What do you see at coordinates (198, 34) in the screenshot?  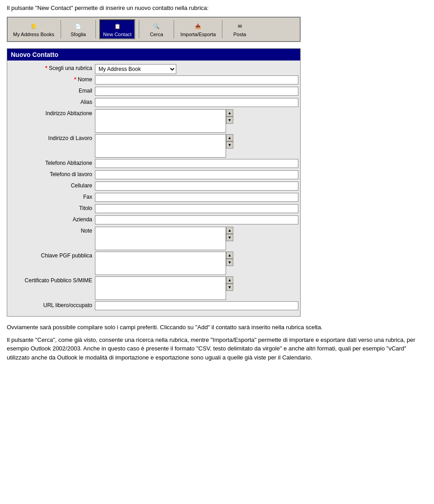 I see `importa-esporta-label: Importa/Esporta` at bounding box center [198, 34].